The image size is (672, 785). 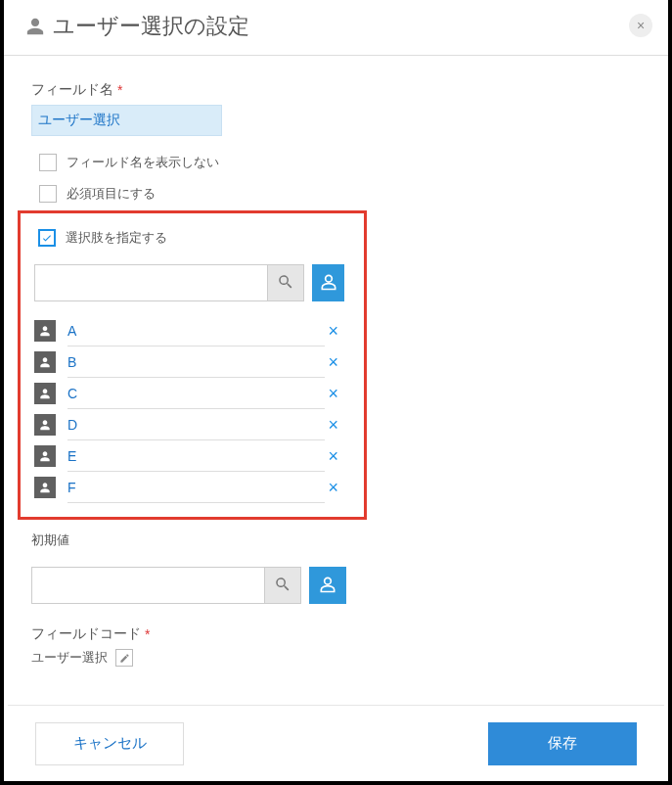 What do you see at coordinates (286, 283) in the screenshot?
I see `choices-search-button` at bounding box center [286, 283].